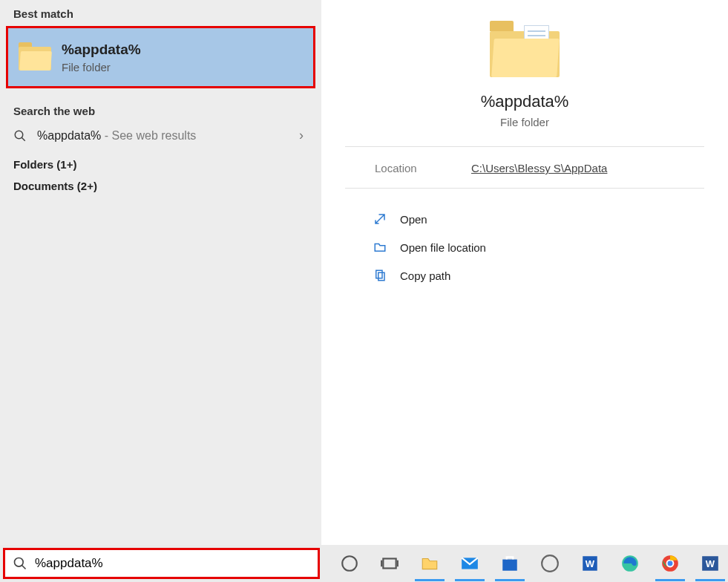  Describe the element at coordinates (101, 50) in the screenshot. I see `best-match-title: %appdata%` at that location.